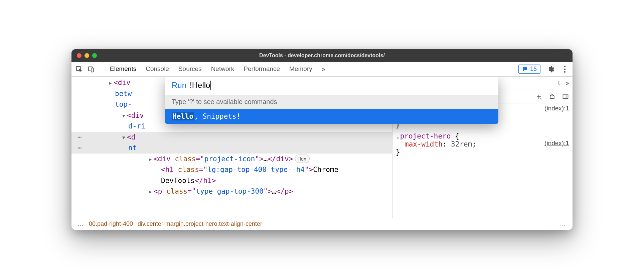 This screenshot has height=279, width=644. I want to click on traffic-lights, so click(87, 56).